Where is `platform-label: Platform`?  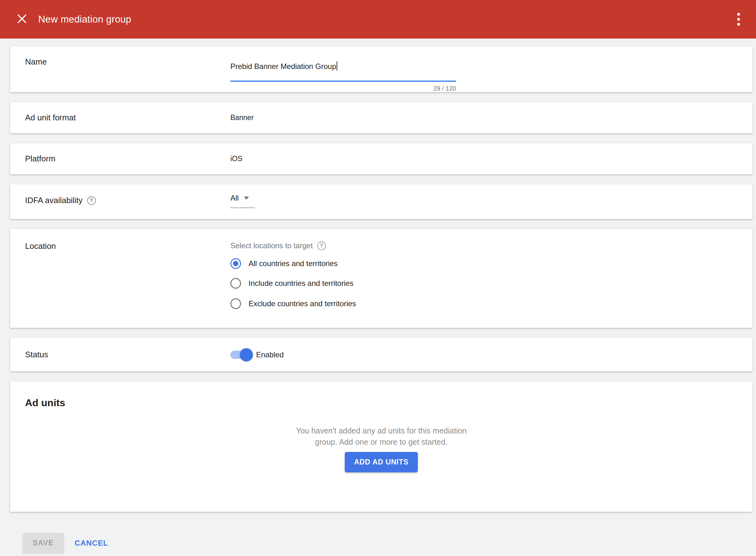 platform-label: Platform is located at coordinates (40, 159).